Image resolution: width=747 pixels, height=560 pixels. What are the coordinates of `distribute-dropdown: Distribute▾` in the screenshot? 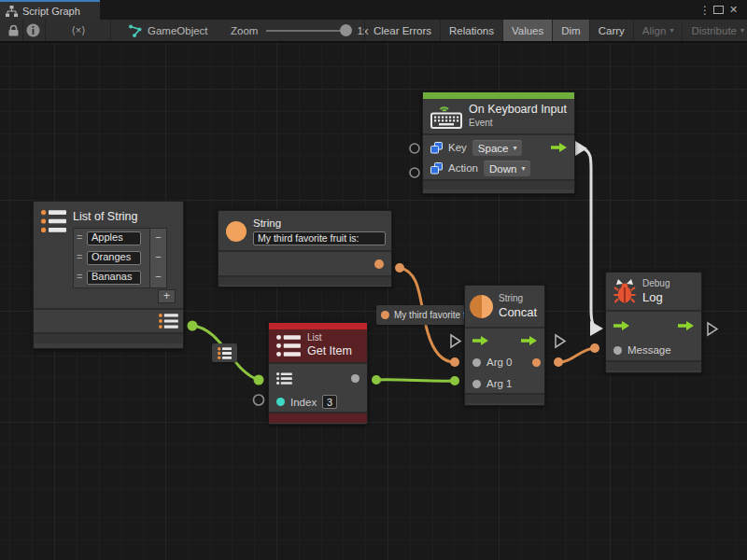 It's located at (714, 30).